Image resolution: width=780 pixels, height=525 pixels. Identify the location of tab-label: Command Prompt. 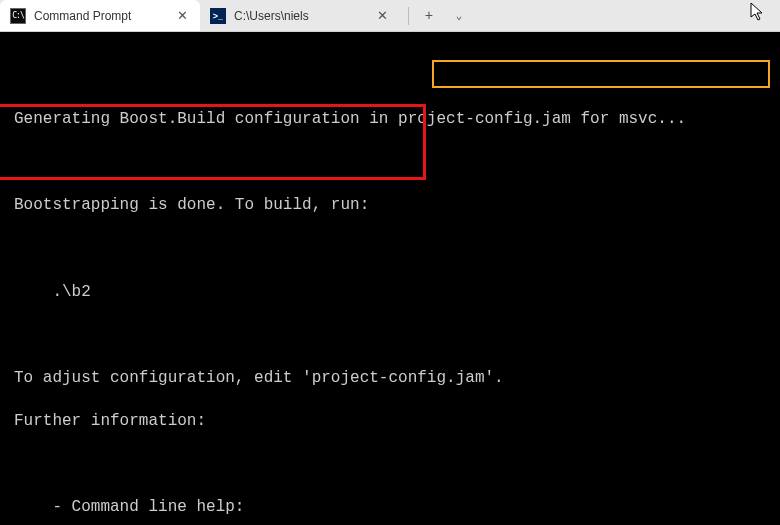
(82, 16).